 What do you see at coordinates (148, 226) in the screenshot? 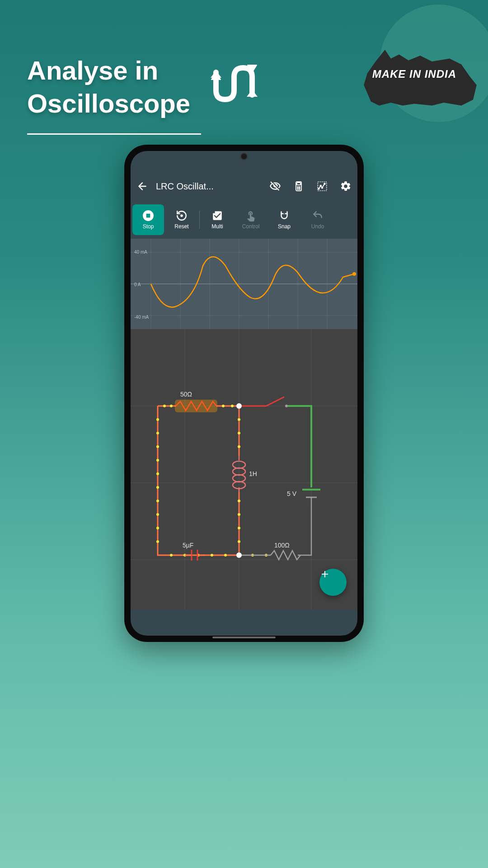
I see `stop-label: Stop` at bounding box center [148, 226].